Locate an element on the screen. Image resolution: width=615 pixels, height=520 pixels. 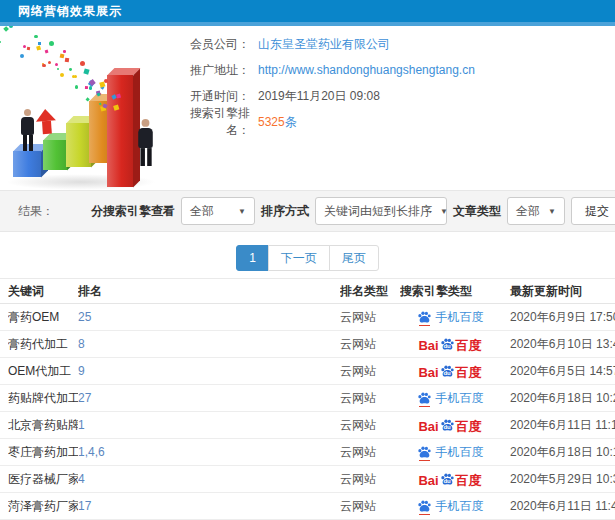
header-keyword: 关键词 is located at coordinates (43, 292).